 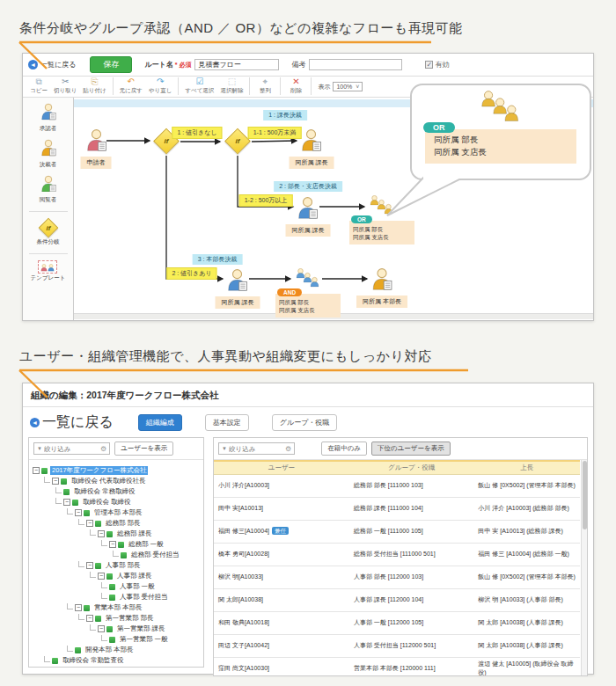 What do you see at coordinates (237, 65) in the screenshot?
I see `route-name-input` at bounding box center [237, 65].